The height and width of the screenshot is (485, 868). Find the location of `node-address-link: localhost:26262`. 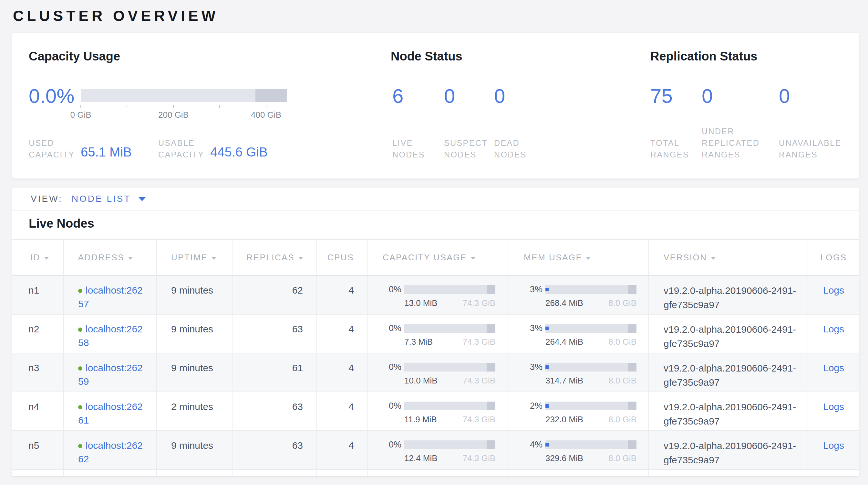

node-address-link: localhost:26262 is located at coordinates (111, 452).